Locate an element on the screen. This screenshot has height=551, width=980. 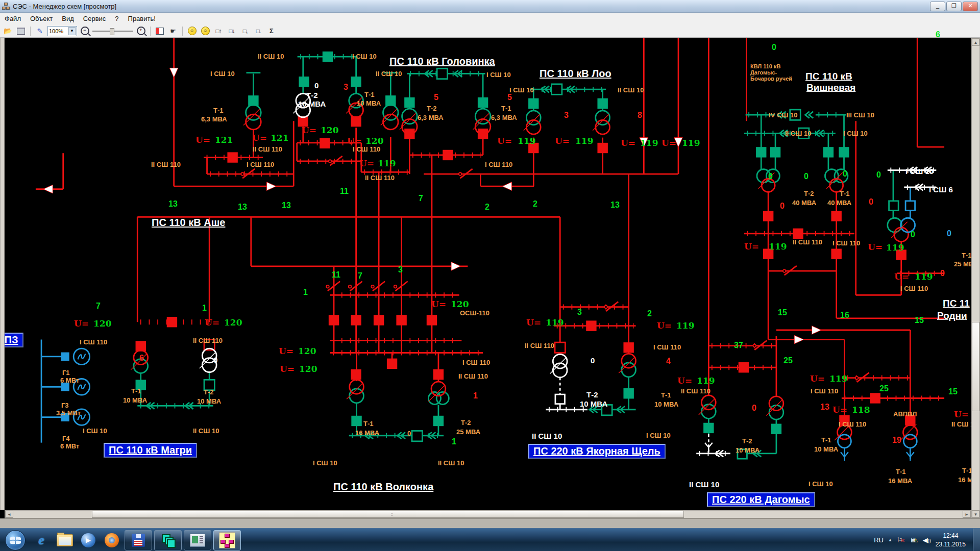
tray-expand-icon: ▲ is located at coordinates (890, 540).